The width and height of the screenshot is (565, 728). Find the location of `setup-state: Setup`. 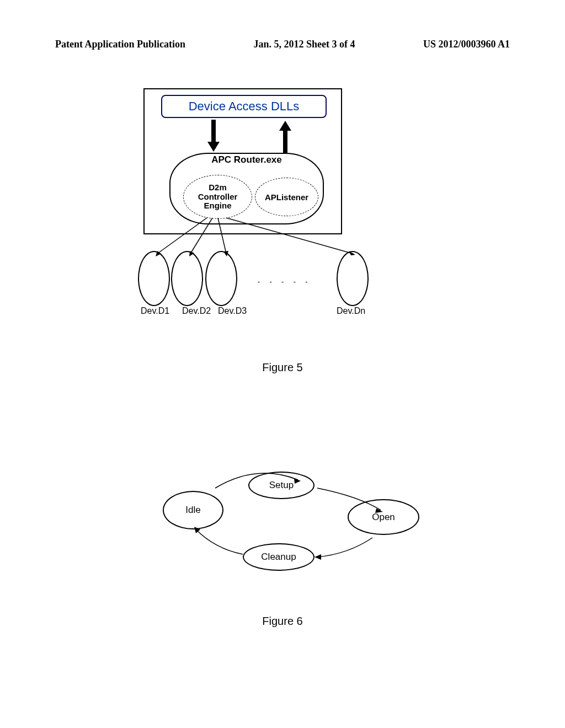

setup-state: Setup is located at coordinates (281, 485).